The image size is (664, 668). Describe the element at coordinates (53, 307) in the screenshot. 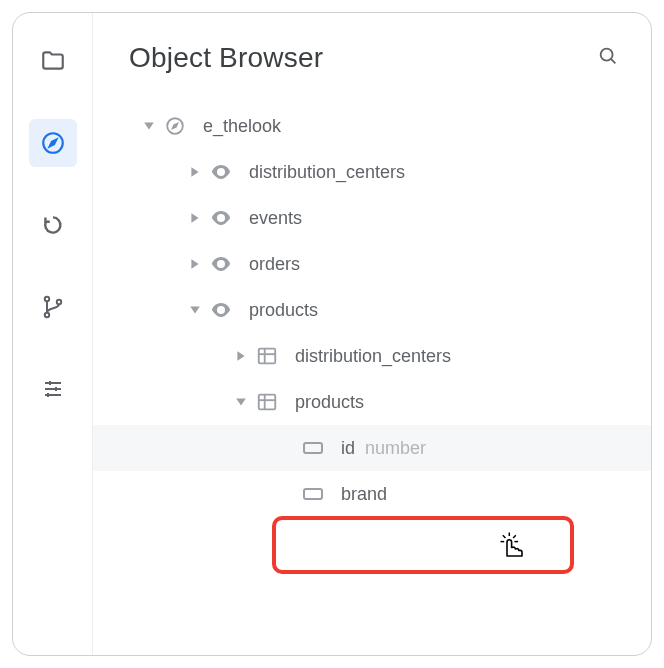

I see `tab-git` at that location.